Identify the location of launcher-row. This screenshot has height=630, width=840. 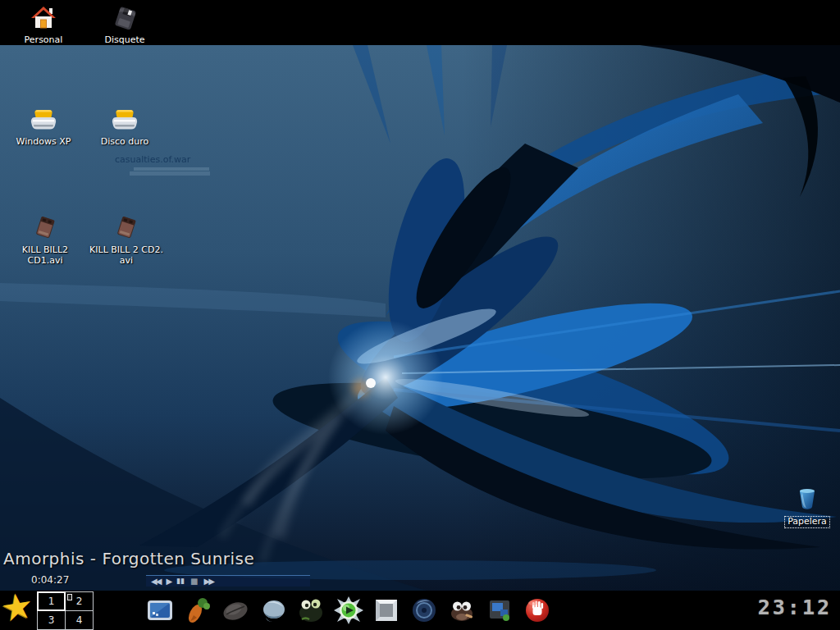
(349, 610).